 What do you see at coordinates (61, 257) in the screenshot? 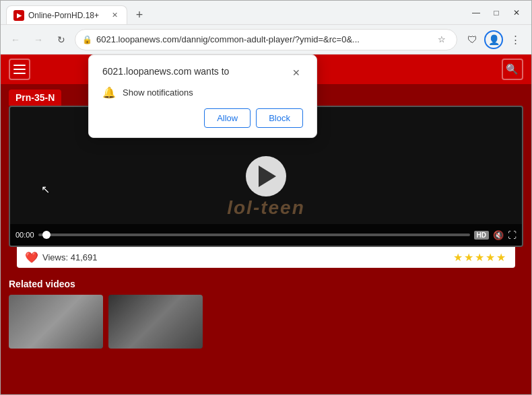
I see `views-container: ❤️ Views: 41,691` at bounding box center [61, 257].